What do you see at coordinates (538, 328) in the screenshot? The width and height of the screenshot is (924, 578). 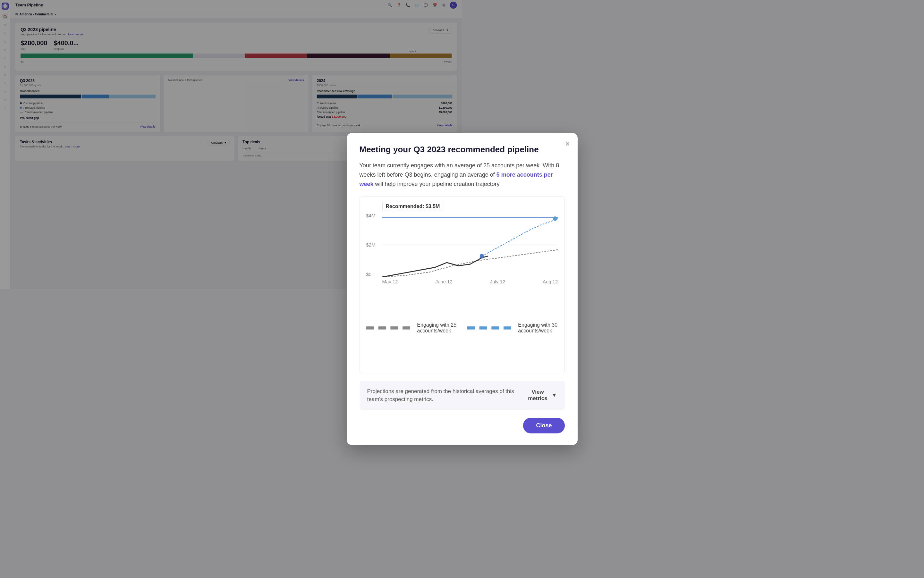 I see `legend-blue-label: Engaging with 30 accounts/week` at bounding box center [538, 328].